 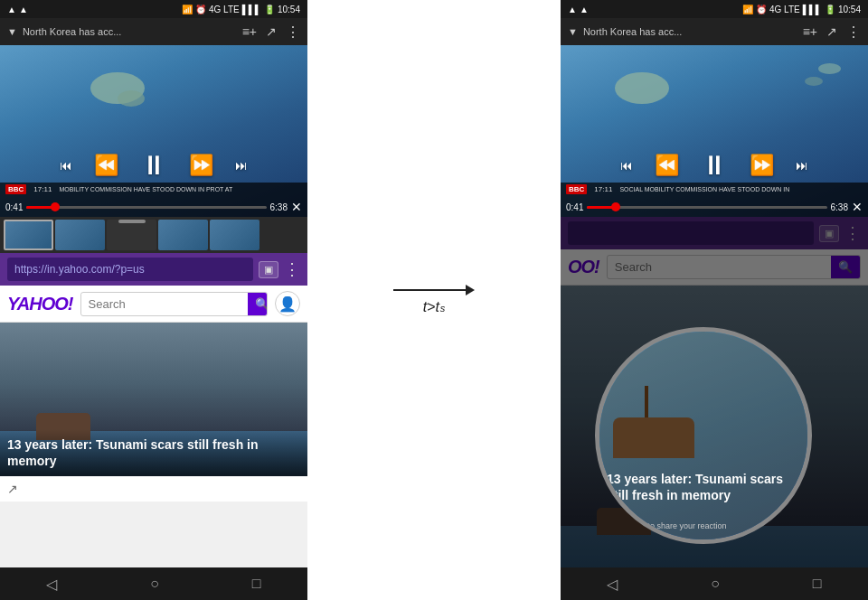 What do you see at coordinates (830, 9) in the screenshot?
I see `right-battery-icon: 🔋` at bounding box center [830, 9].